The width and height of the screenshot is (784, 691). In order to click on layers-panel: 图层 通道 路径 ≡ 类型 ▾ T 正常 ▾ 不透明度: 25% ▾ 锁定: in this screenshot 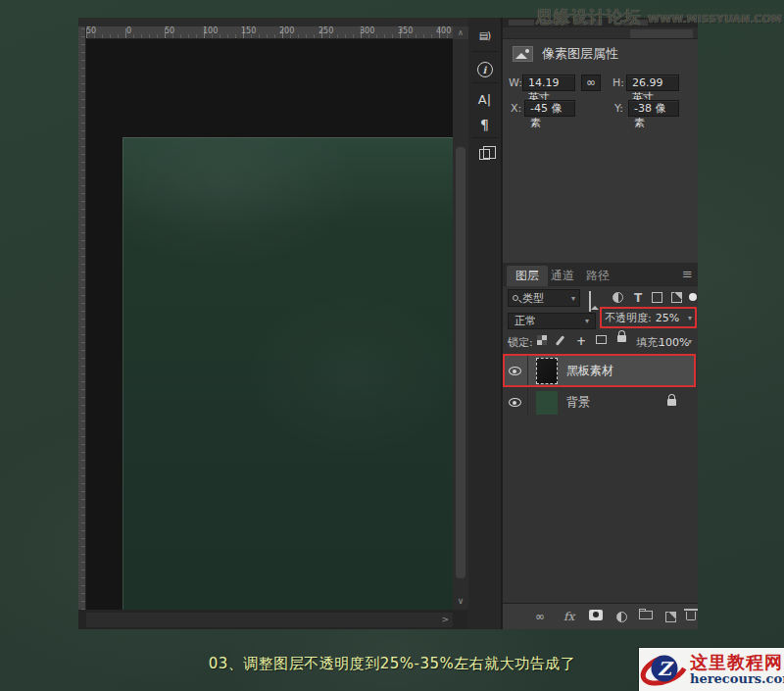, I will do `click(600, 446)`.